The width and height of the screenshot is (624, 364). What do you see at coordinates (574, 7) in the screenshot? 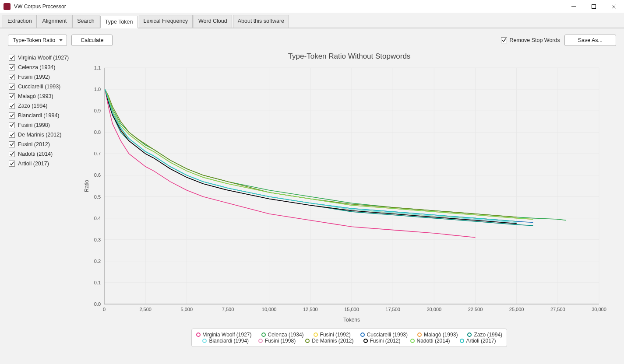
I see `minimize-button` at bounding box center [574, 7].